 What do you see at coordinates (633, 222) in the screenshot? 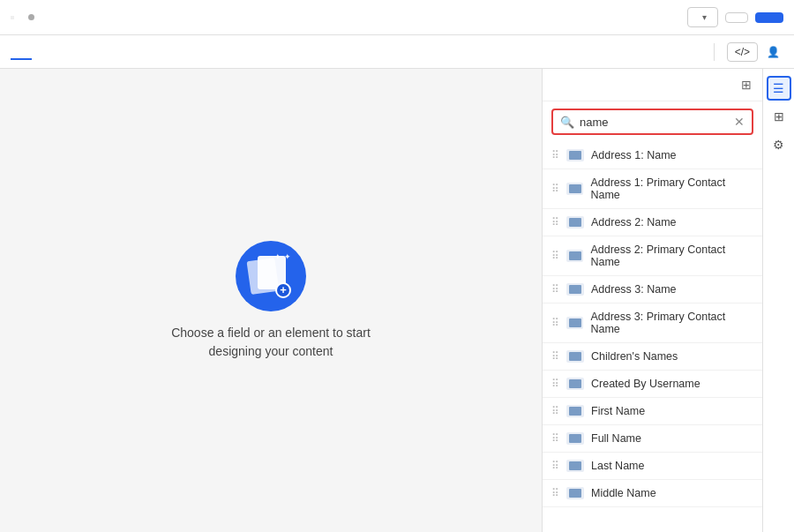
I see `field-item-label: Address 2: Name` at bounding box center [633, 222].